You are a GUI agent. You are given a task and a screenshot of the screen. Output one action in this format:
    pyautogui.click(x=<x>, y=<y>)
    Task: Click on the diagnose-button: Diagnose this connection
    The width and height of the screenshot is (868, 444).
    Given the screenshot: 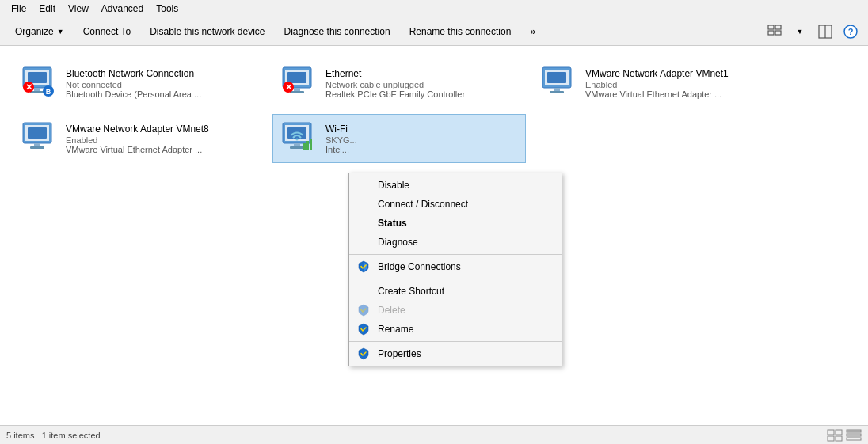 What is the action you would take?
    pyautogui.click(x=337, y=32)
    